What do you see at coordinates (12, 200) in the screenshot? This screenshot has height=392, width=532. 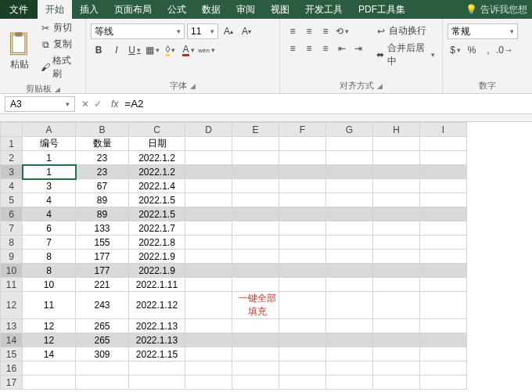 I see `row-header: 5` at bounding box center [12, 200].